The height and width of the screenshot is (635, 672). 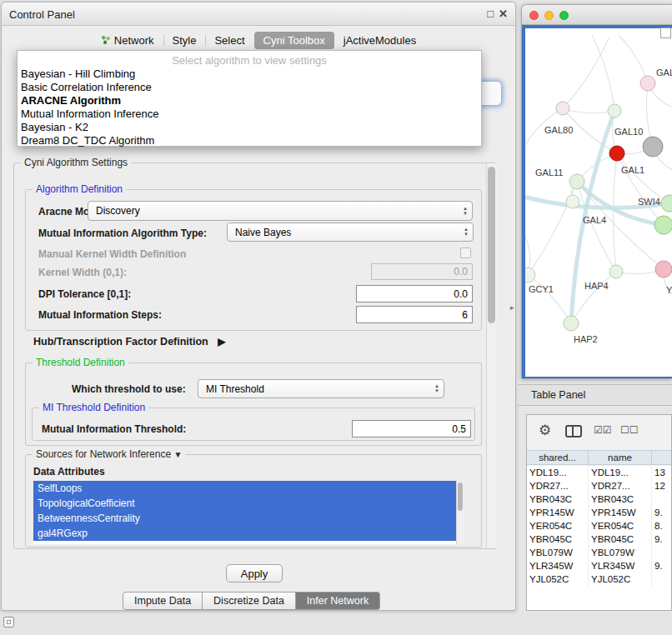 What do you see at coordinates (79, 189) in the screenshot?
I see `group-title: Algorithm Definition` at bounding box center [79, 189].